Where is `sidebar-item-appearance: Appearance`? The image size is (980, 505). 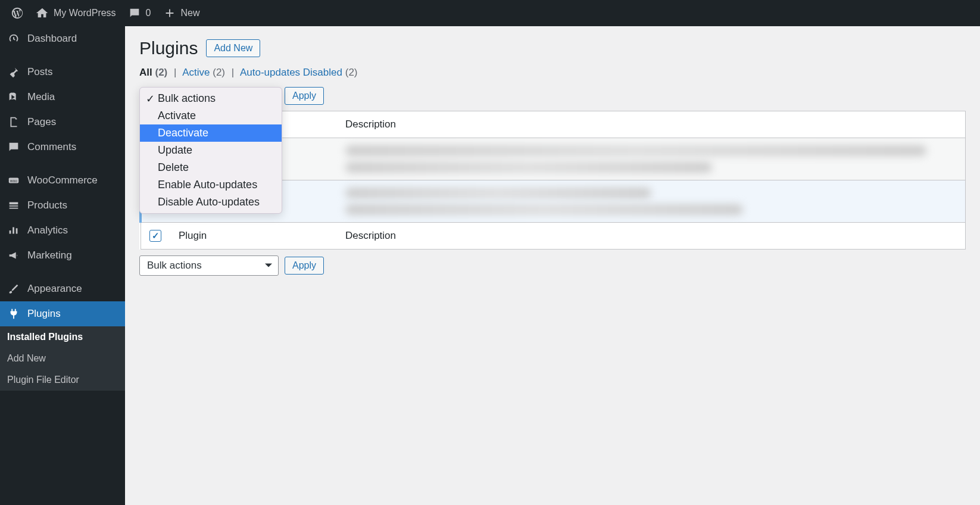
sidebar-item-appearance: Appearance is located at coordinates (63, 289).